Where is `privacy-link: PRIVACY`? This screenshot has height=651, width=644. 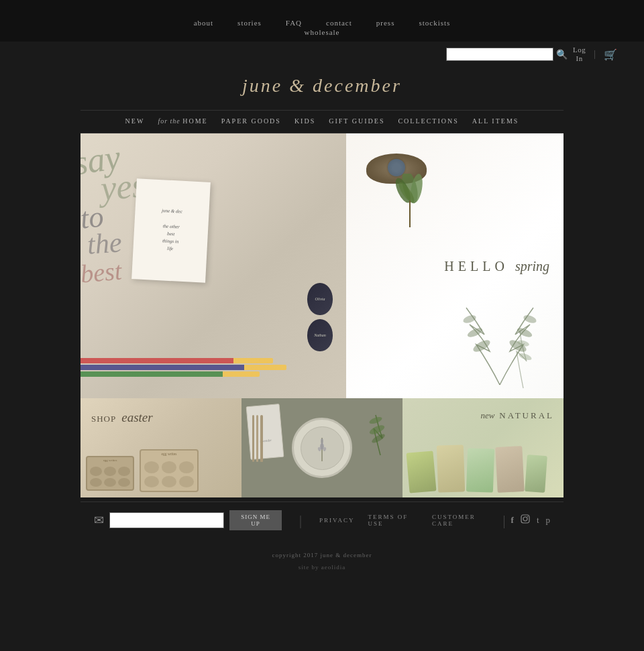 privacy-link: PRIVACY is located at coordinates (337, 520).